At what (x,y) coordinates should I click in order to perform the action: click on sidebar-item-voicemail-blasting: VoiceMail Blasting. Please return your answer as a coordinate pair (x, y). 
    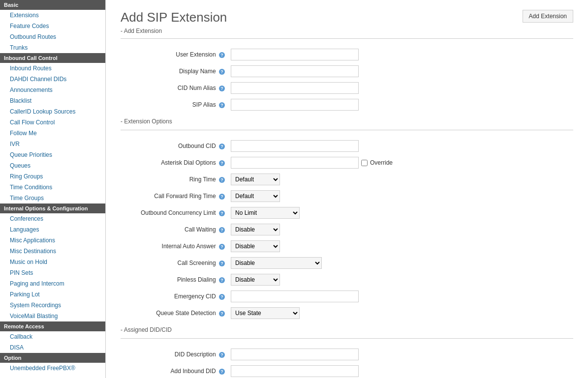
    Looking at the image, I should click on (53, 316).